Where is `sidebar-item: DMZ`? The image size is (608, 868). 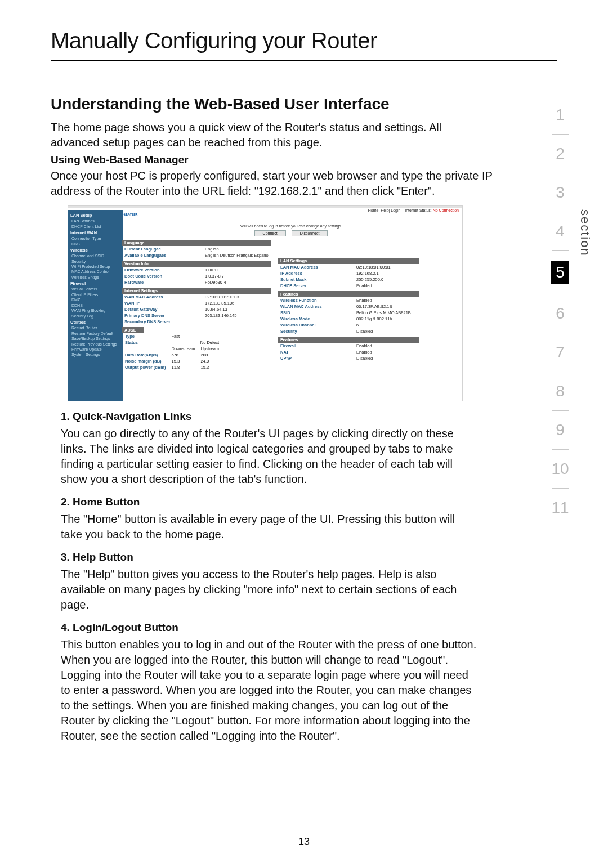
sidebar-item: DMZ is located at coordinates (96, 299).